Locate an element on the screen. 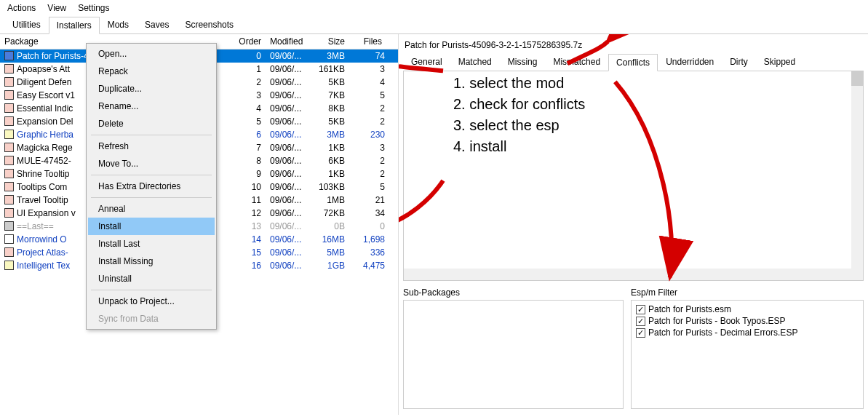 This screenshot has width=868, height=417. menubar: ActionsViewSettings is located at coordinates (434, 8).